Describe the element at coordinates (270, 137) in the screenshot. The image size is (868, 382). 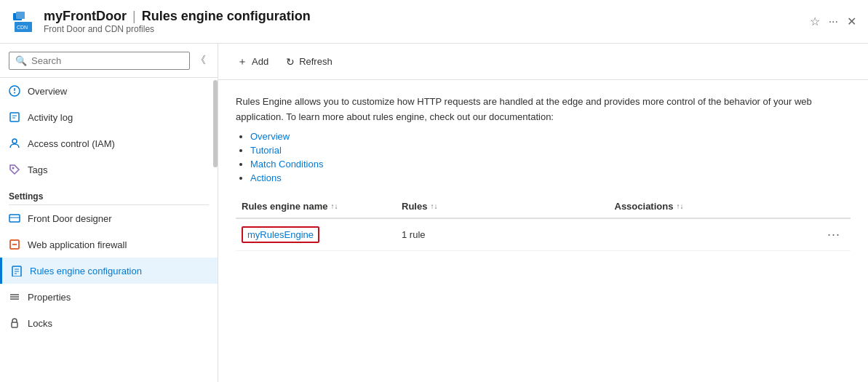
I see `link-overview: Overview` at that location.